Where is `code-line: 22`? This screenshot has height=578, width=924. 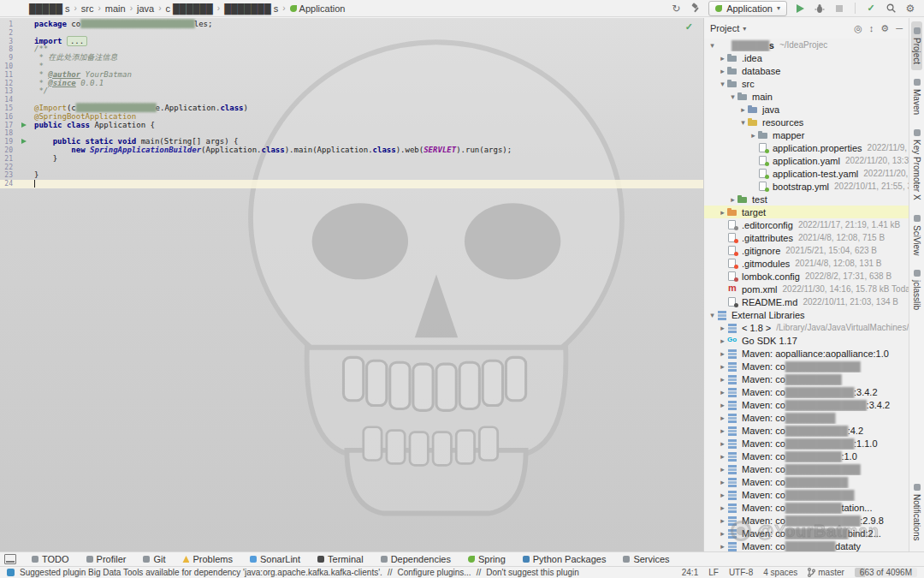 code-line: 22 is located at coordinates (352, 168).